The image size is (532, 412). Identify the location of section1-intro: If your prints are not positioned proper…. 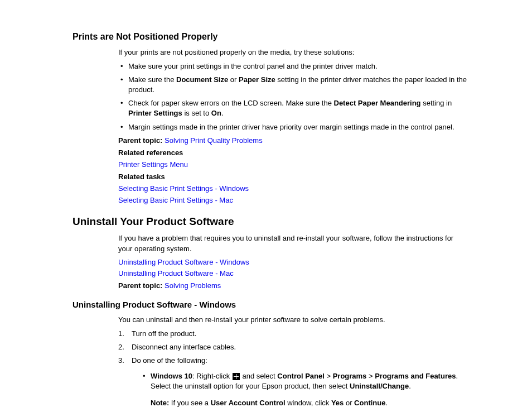
(293, 52).